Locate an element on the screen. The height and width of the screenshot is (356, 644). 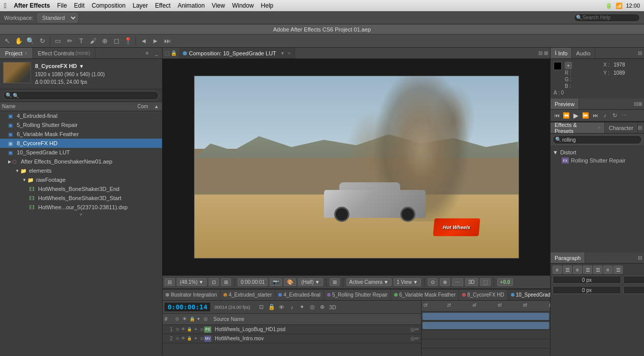
tl-tab-speedgrade: 10_SpeedGrade LUT × is located at coordinates (529, 295).